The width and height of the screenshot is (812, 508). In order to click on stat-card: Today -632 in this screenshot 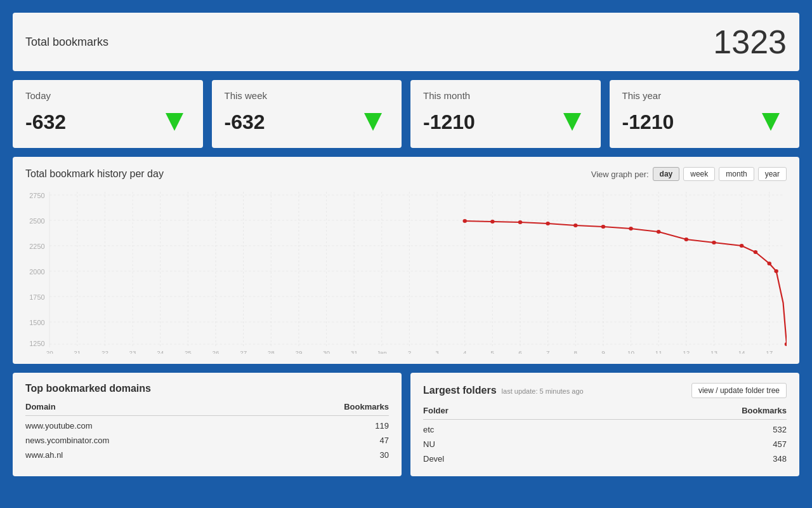, I will do `click(108, 114)`.